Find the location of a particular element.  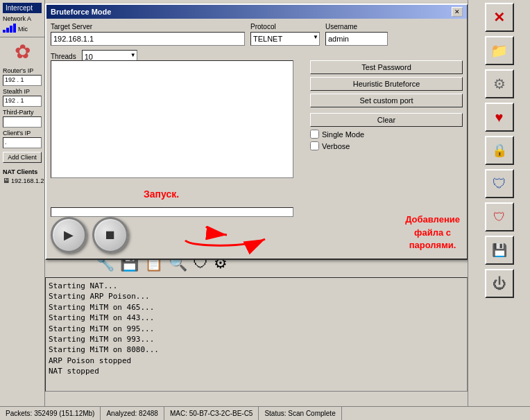

target-server-input is located at coordinates (148, 39).